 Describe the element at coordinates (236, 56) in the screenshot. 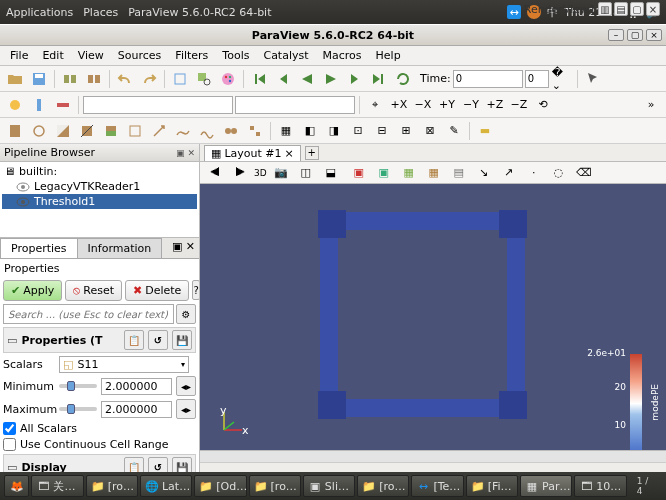

I see `menu-tools: Tools` at that location.